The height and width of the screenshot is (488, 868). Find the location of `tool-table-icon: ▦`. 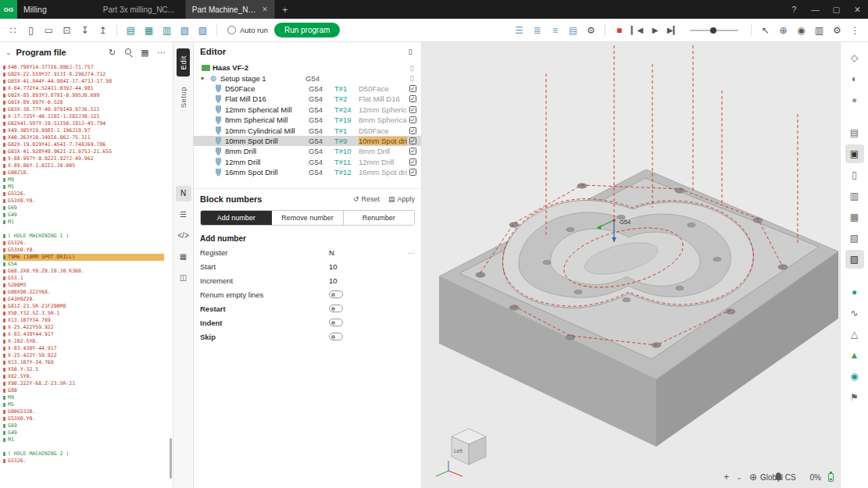

tool-table-icon: ▦ is located at coordinates (148, 30).